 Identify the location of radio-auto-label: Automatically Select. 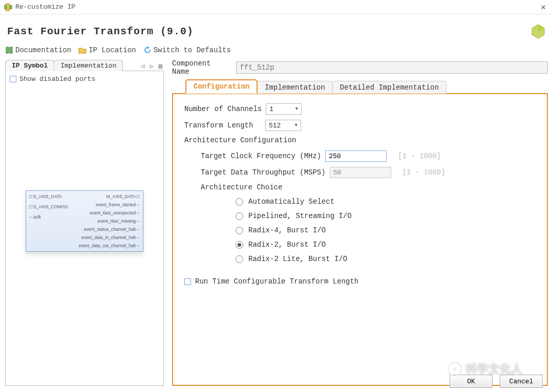
(291, 202).